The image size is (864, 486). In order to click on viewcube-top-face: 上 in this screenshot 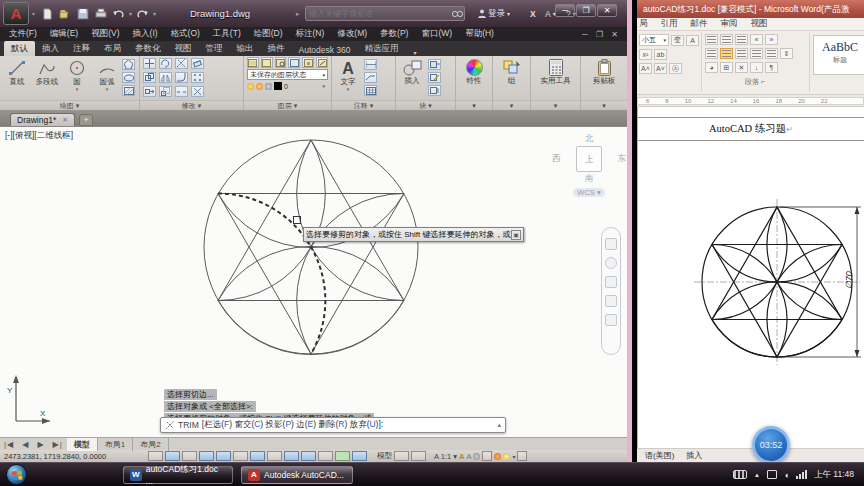, I will do `click(589, 159)`.